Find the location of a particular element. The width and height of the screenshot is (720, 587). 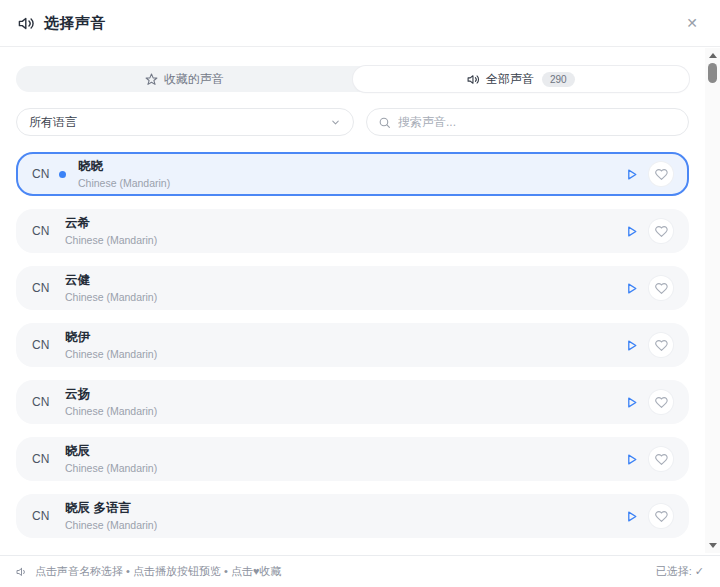

selected-dot is located at coordinates (62, 174).